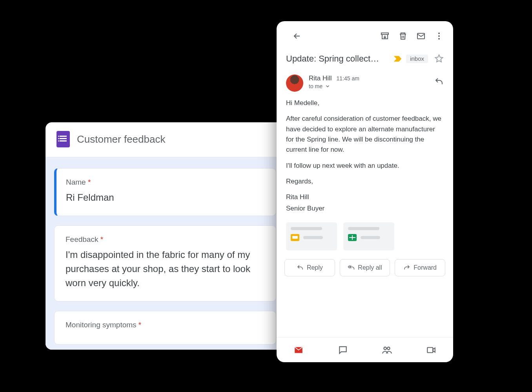 The image size is (532, 392). What do you see at coordinates (439, 59) in the screenshot?
I see `star-icon` at bounding box center [439, 59].